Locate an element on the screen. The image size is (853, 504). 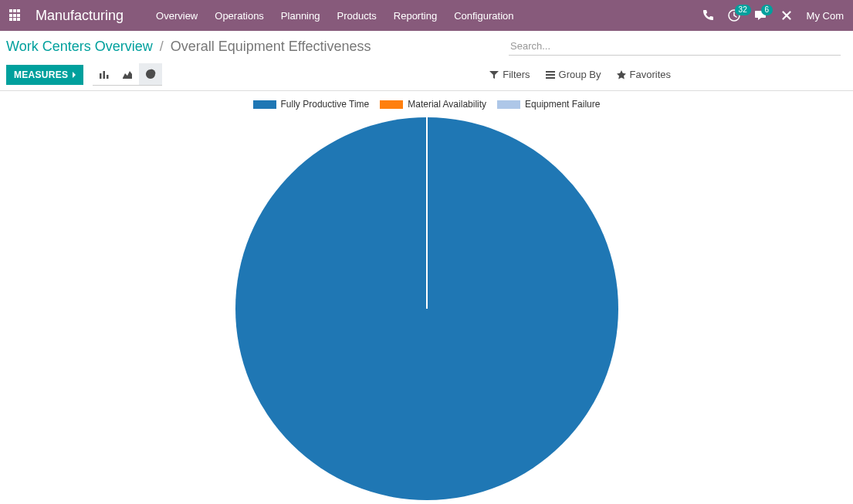
pie-chart-icon is located at coordinates (151, 74).